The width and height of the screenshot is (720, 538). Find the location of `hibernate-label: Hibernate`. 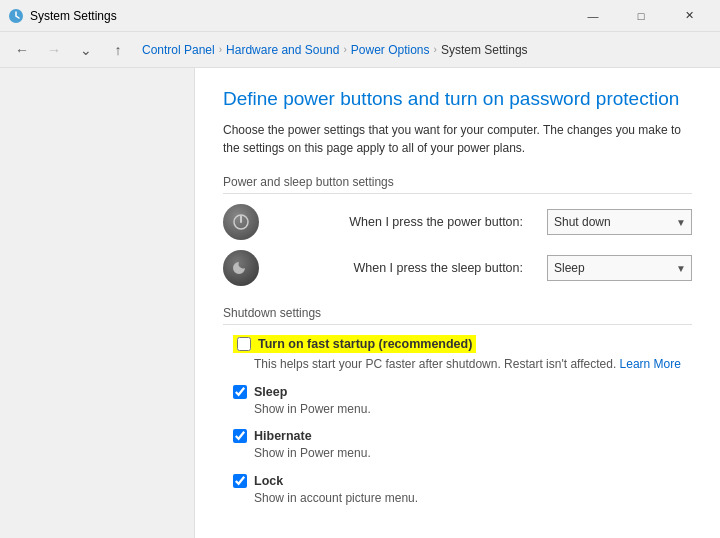

hibernate-label: Hibernate is located at coordinates (283, 436).